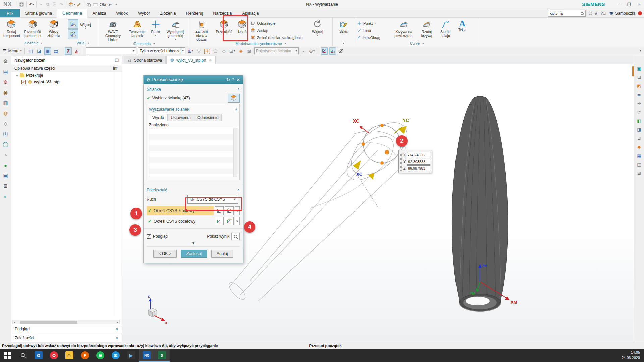 The width and height of the screenshot is (644, 362). I want to click on reset-icon: ↻, so click(228, 80).